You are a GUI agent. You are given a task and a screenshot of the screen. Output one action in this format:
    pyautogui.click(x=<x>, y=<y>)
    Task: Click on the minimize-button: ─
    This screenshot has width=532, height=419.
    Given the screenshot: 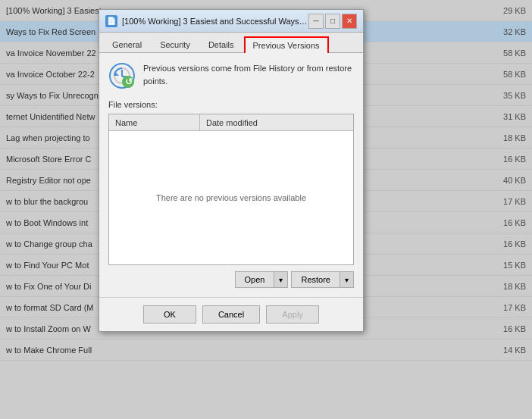 What is the action you would take?
    pyautogui.click(x=316, y=21)
    